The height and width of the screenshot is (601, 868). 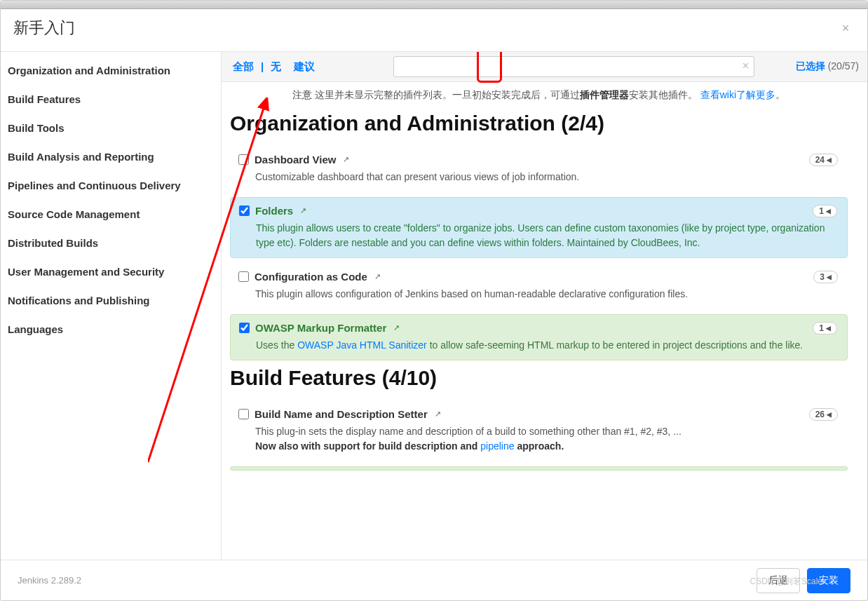 I want to click on sidebar-item-build-tools: Build Tools, so click(x=111, y=128).